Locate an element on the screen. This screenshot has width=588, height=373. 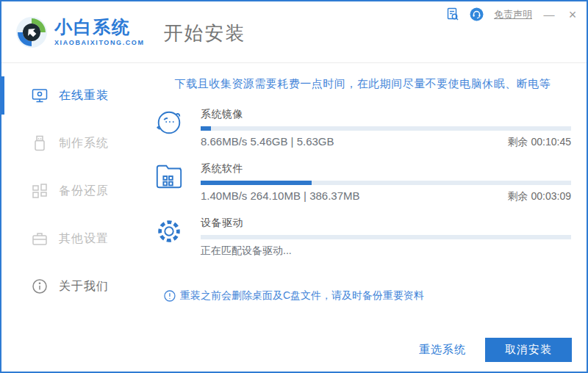
sidebar-item-online-reinstall: 在线重装 is located at coordinates (75, 95).